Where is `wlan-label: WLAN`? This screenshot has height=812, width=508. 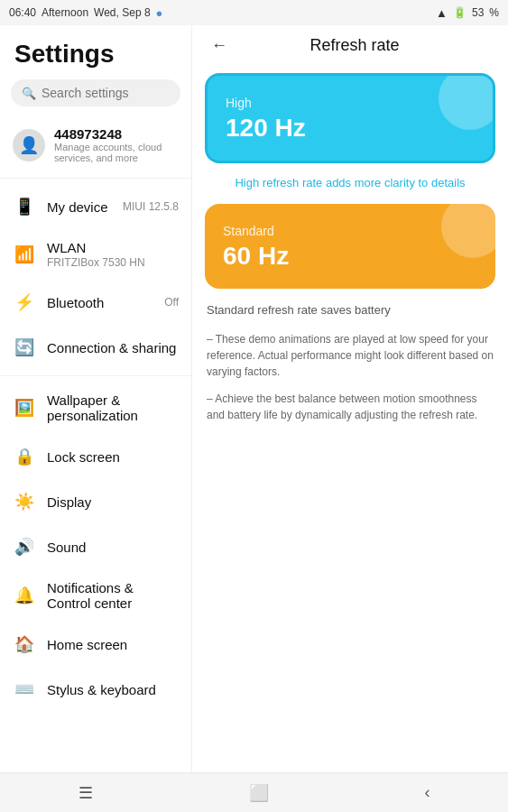 wlan-label: WLAN is located at coordinates (113, 247).